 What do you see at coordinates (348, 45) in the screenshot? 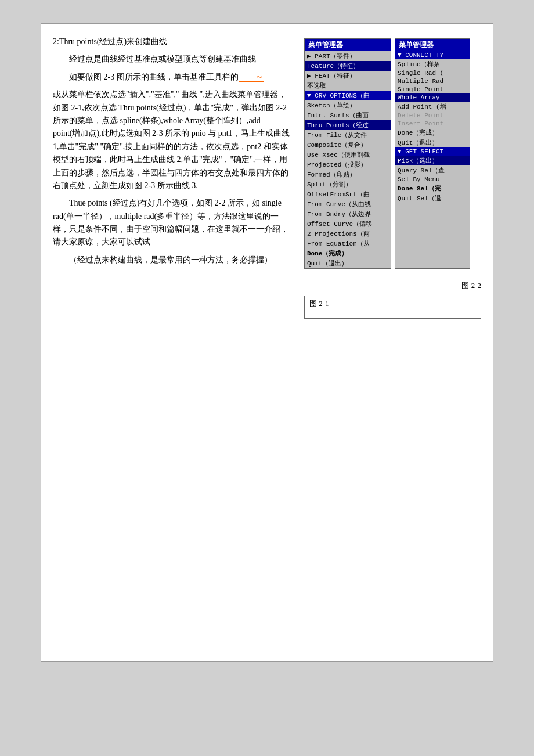
I see `menu-title-1: 菜单管理器` at bounding box center [348, 45].